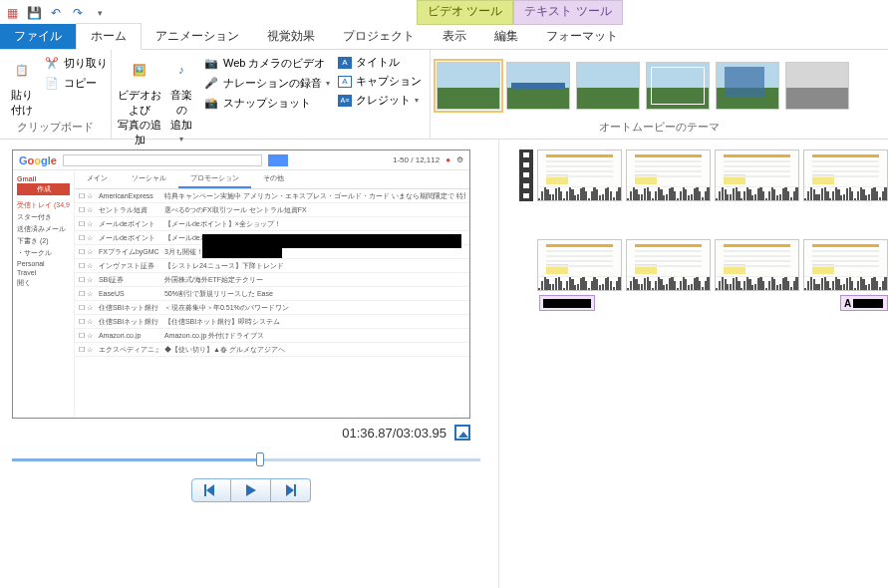 The width and height of the screenshot is (888, 588). Describe the element at coordinates (660, 94) in the screenshot. I see `group-automovie-themes: オートムービーのテーマ` at that location.